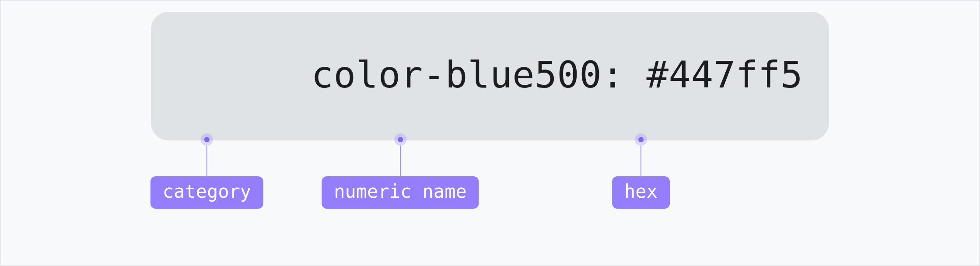 This screenshot has height=266, width=980. What do you see at coordinates (207, 171) in the screenshot?
I see `annotation-category: category` at bounding box center [207, 171].